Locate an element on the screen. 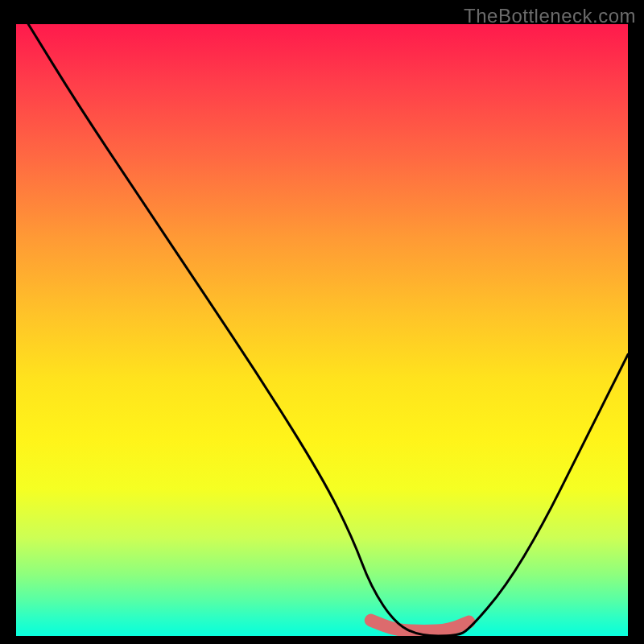 The width and height of the screenshot is (644, 644). watermark-text: TheBottleneck.com is located at coordinates (550, 16).